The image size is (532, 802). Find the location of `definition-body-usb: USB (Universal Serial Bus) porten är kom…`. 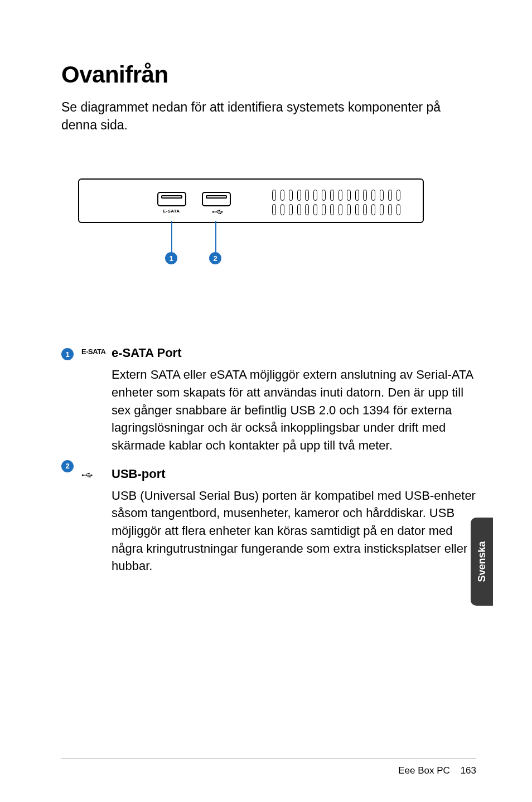

definition-body-usb: USB (Universal Serial Bus) porten är kom… is located at coordinates (294, 531).